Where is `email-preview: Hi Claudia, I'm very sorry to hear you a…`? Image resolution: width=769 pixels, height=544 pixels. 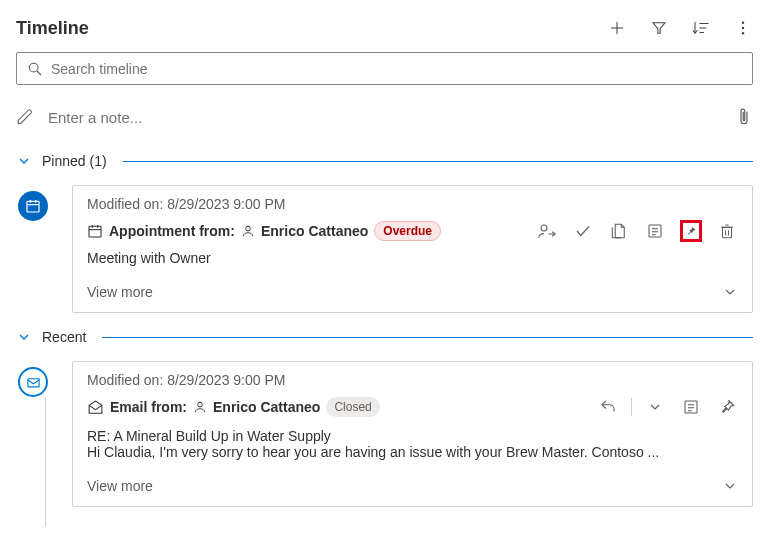 email-preview: Hi Claudia, I'm very sorry to hear you a… is located at coordinates (412, 452).